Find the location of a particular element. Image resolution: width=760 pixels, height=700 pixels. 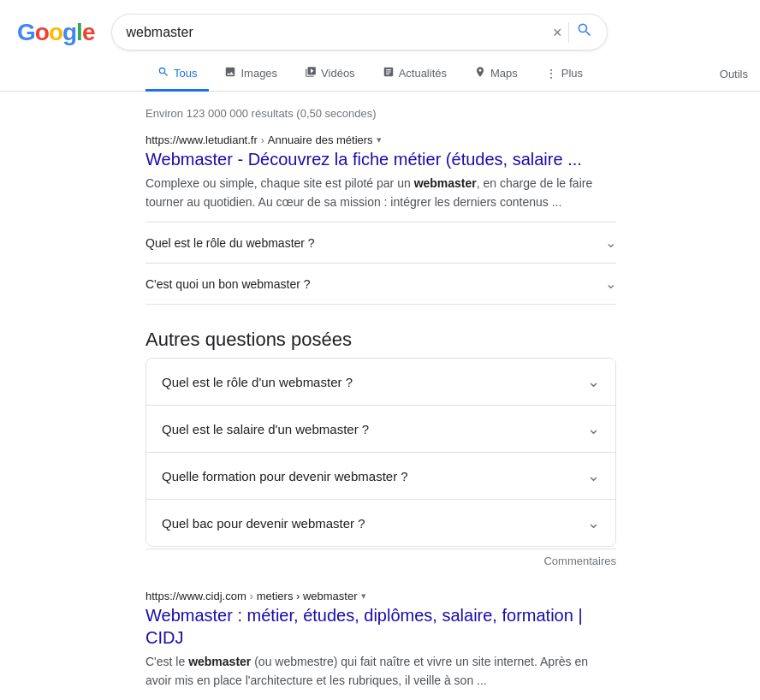

result-1-title: Webmaster - Découvrez la fiche métier (é… is located at coordinates (381, 159).